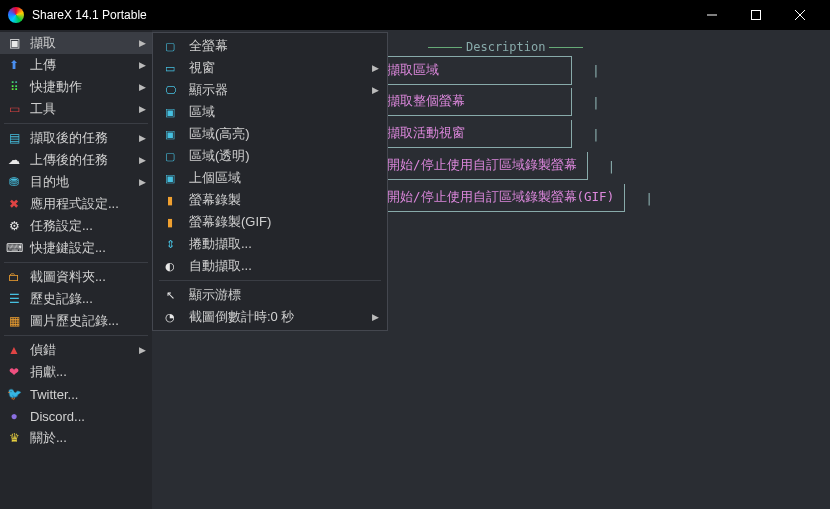 This screenshot has height=509, width=830. Describe the element at coordinates (170, 46) in the screenshot. I see `fullscreen-icon: ▢` at that location.